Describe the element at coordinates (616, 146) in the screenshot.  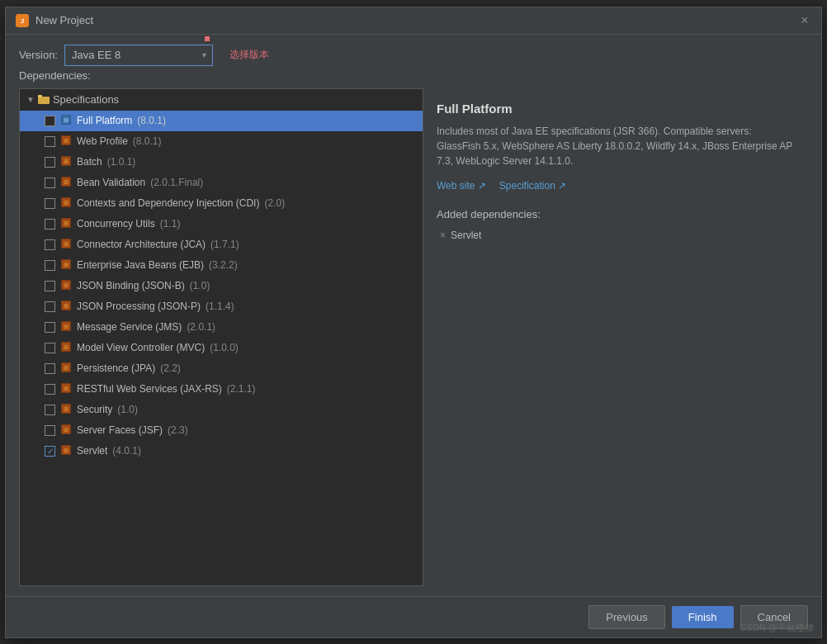
I see `detail-description: Includes most of Java EE specifications …` at that location.